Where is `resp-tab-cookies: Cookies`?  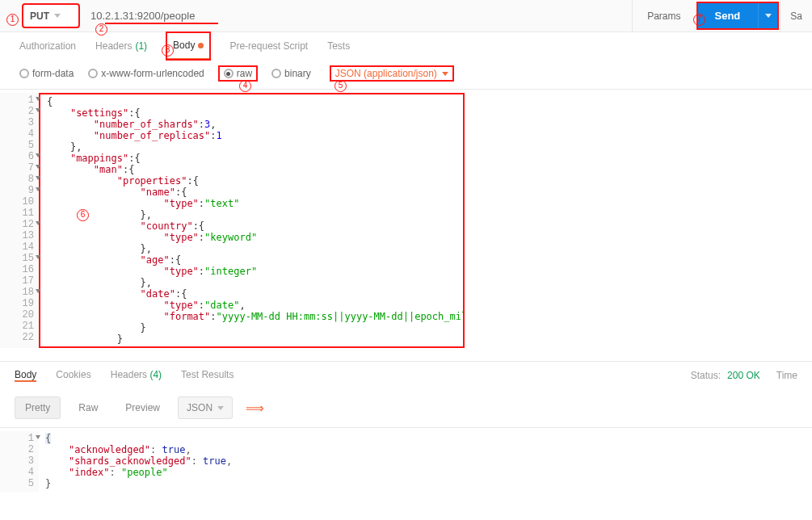 resp-tab-cookies: Cookies is located at coordinates (73, 375).